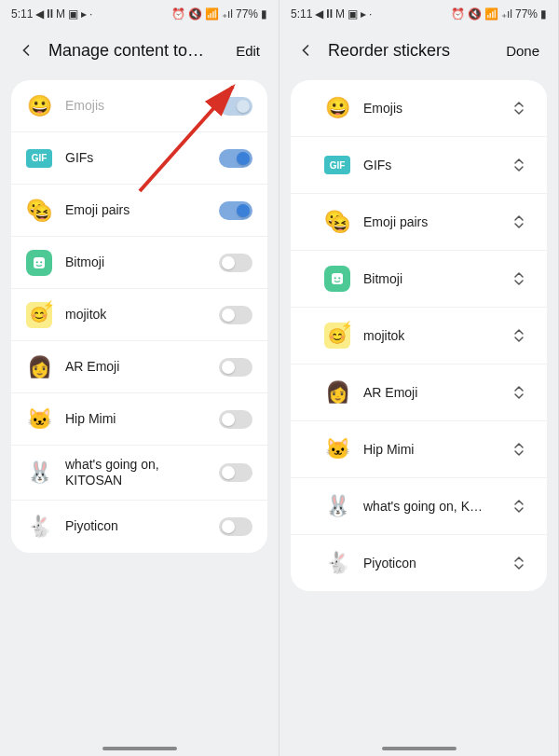  What do you see at coordinates (302, 14) in the screenshot?
I see `status-time: 5:11` at bounding box center [302, 14].